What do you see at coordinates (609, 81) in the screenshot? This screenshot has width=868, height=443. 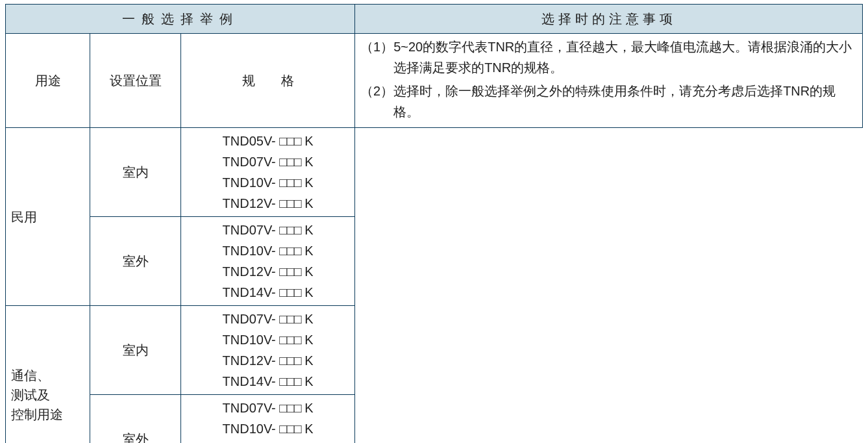 I see `notes-cell: （1）5~20的数字代表TNR的直径，直径越大，最大峰值电流越大。请根据浪涌的大…` at bounding box center [609, 81].